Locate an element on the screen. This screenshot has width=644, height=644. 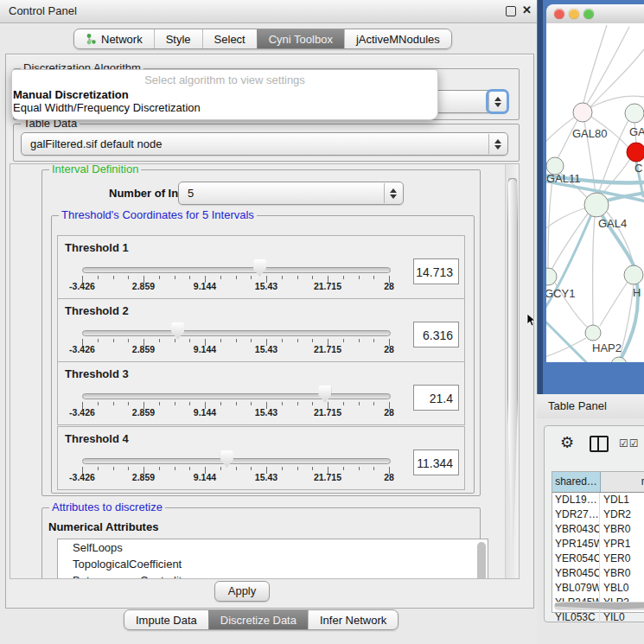
top-tab-bar: NetworkStyleSelectCyni ToolboxjActiveMNo… is located at coordinates (263, 39).